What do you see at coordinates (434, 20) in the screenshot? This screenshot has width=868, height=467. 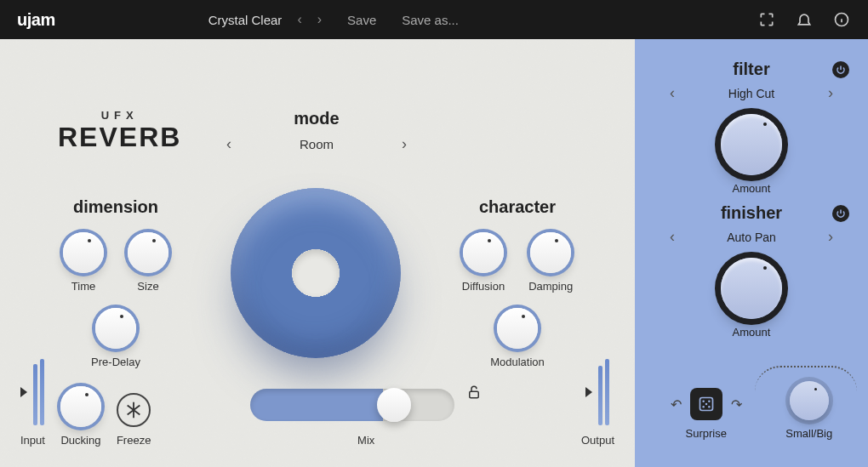 I see `top-bar: ujam Crystal Clear ‹ › Save Save as...` at bounding box center [434, 20].